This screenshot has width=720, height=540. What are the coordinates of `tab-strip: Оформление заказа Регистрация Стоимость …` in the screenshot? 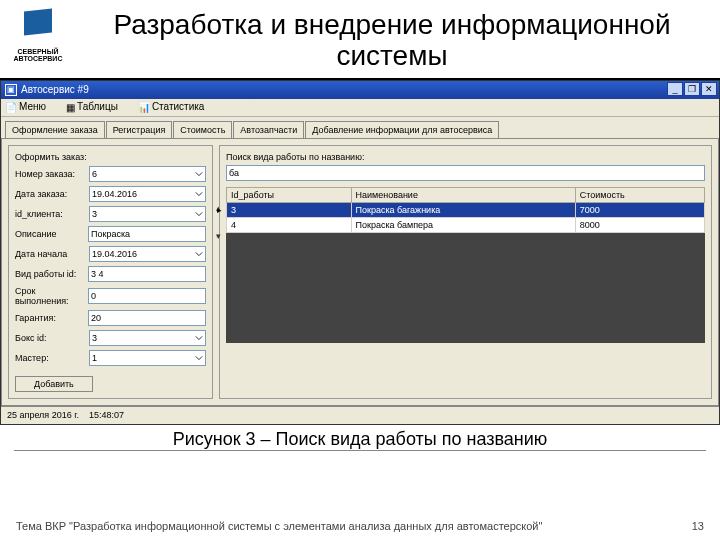 It's located at (360, 128).